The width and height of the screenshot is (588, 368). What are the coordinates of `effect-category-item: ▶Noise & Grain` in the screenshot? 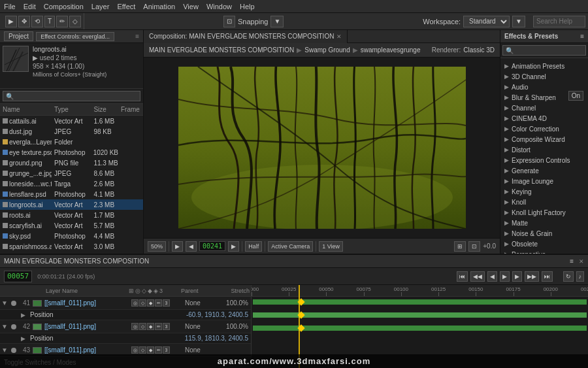 It's located at (544, 233).